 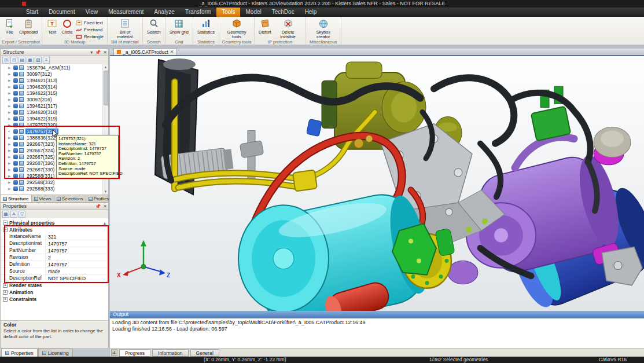 I want to click on model-cylinder-gray-right, so click(x=612, y=142).